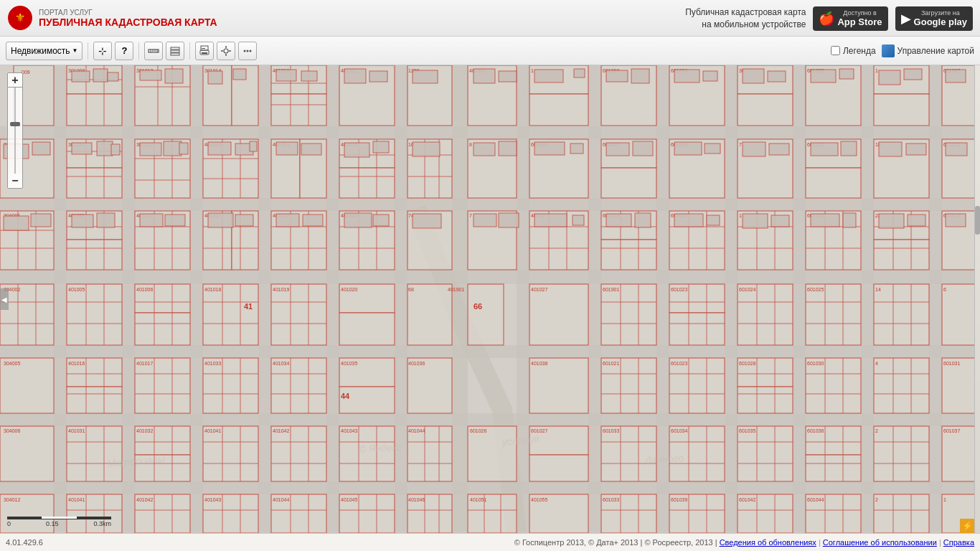  What do you see at coordinates (226, 51) in the screenshot?
I see `settings-button` at bounding box center [226, 51].